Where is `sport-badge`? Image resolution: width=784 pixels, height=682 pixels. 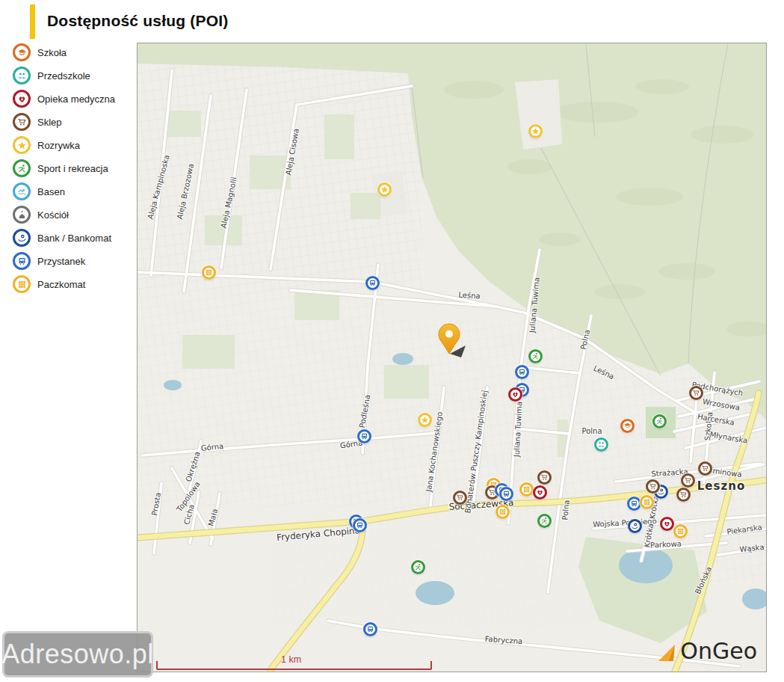 sport-badge is located at coordinates (22, 168).